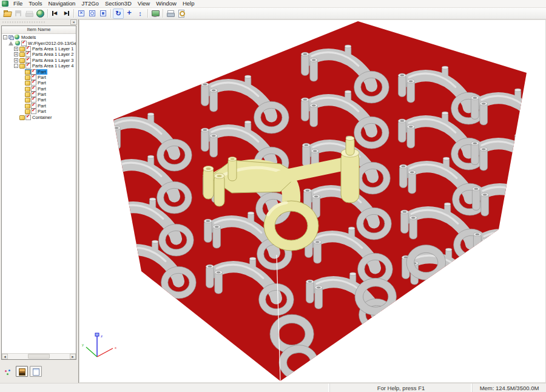  Describe the element at coordinates (103, 13) in the screenshot. I see `zoom-area-button` at that location.